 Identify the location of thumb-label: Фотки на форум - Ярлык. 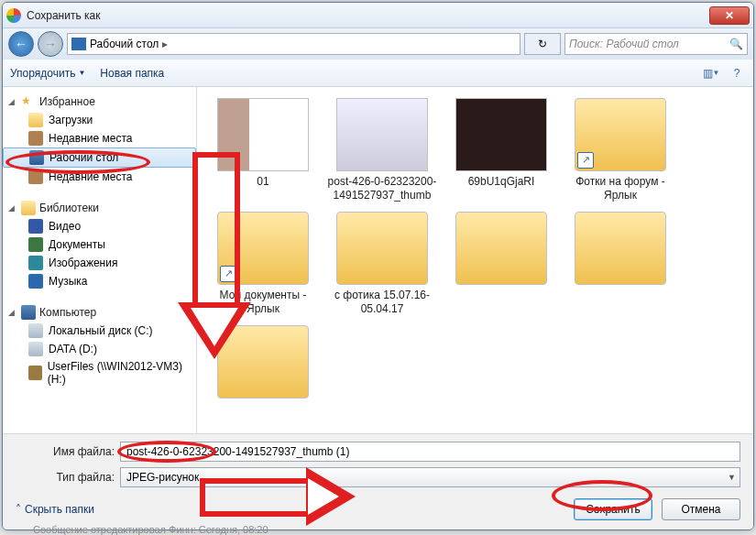
(620, 189).